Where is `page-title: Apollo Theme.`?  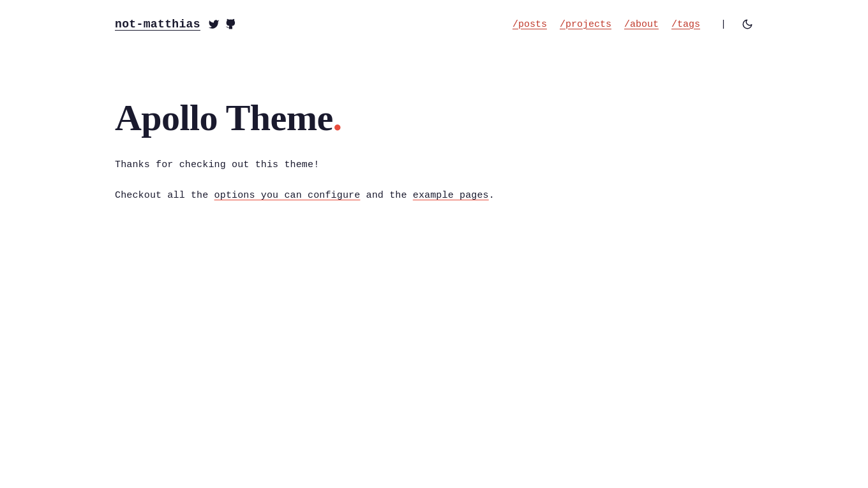
page-title: Apollo Theme. is located at coordinates (434, 119).